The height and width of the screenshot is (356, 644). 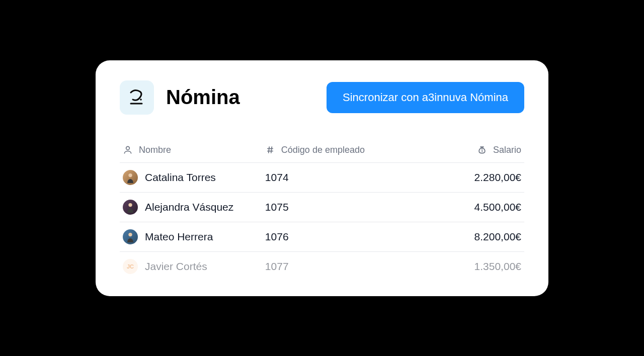 I want to click on avatar: JC, so click(x=130, y=266).